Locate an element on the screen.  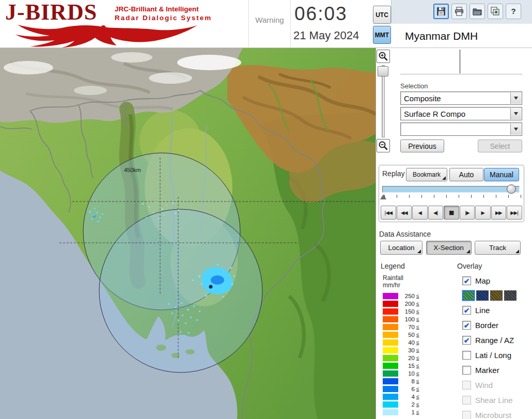
open-folder-icon is located at coordinates (477, 11).